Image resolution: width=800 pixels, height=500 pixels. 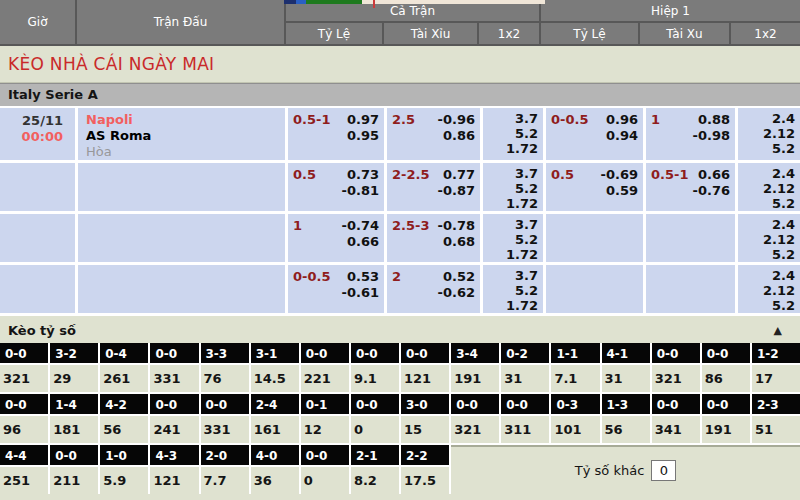 I want to click on score-odds: 261, so click(x=124, y=378).